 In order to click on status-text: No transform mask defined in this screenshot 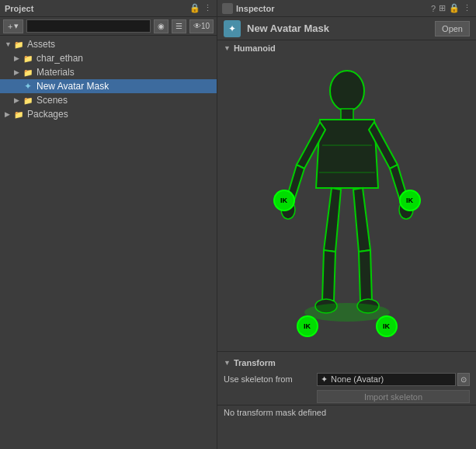, I will do `click(275, 412)`.